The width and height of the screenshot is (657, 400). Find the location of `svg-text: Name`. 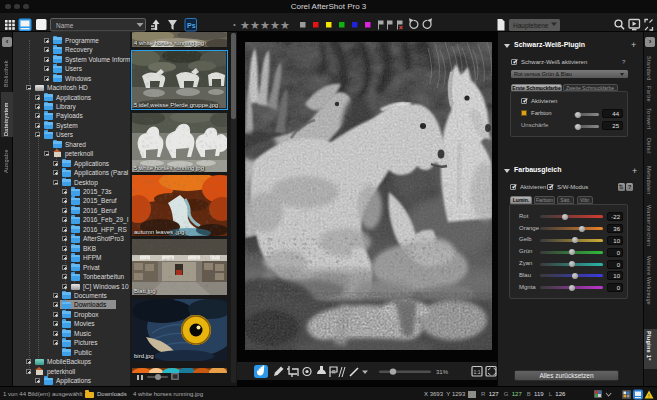

svg-text: Name is located at coordinates (65, 26).